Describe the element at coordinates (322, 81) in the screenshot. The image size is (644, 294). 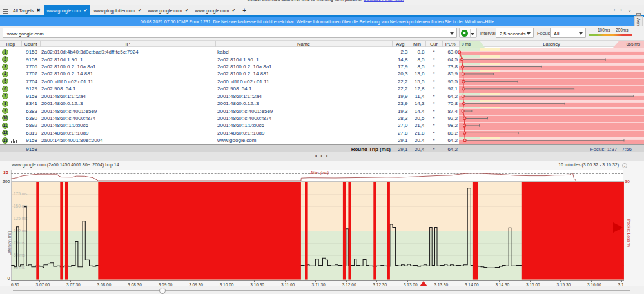
I see `table-row-hop-5: 577042a00::dfff:0:c02:c01:112a00::dfff:0…` at that location.